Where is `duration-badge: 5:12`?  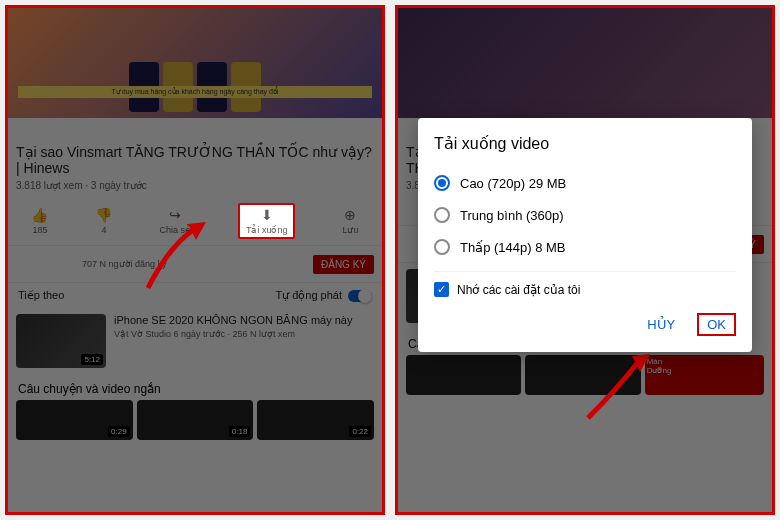 duration-badge: 5:12 is located at coordinates (92, 360).